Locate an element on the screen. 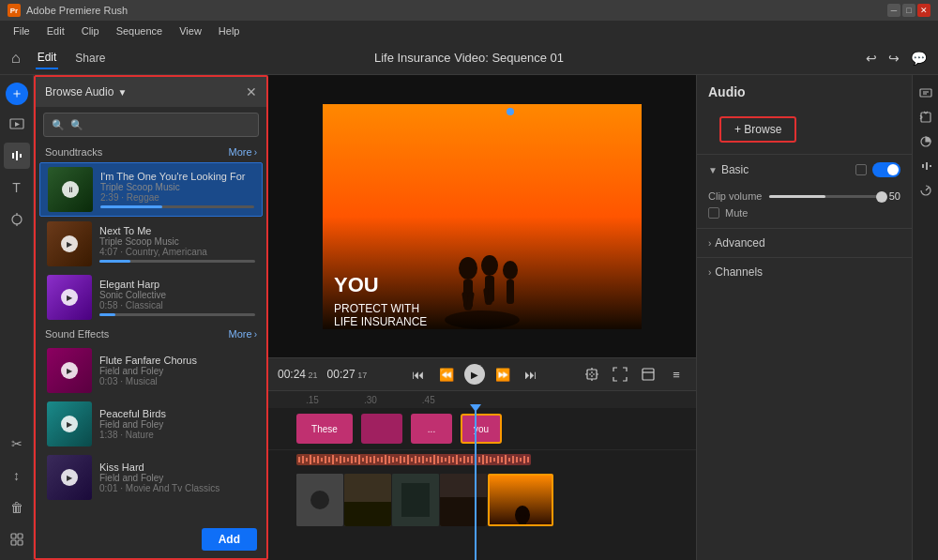 The image size is (938, 560). track-play-icon-1: ⏸ is located at coordinates (70, 189).